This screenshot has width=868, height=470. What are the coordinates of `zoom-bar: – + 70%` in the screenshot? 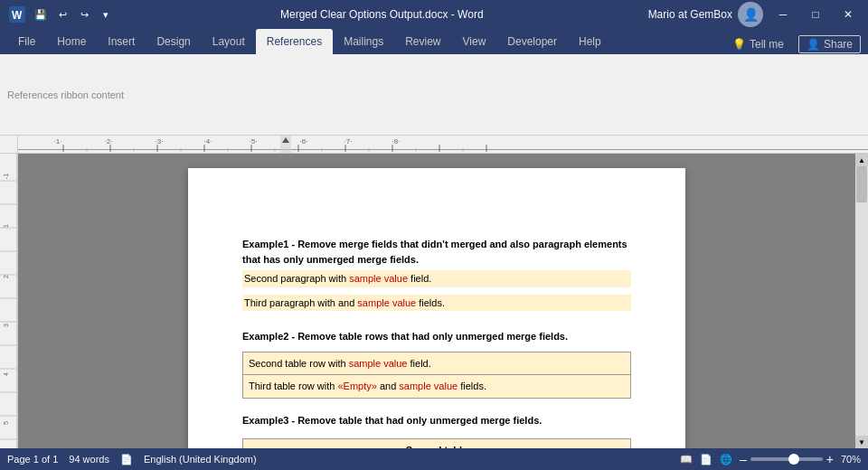 It's located at (800, 459).